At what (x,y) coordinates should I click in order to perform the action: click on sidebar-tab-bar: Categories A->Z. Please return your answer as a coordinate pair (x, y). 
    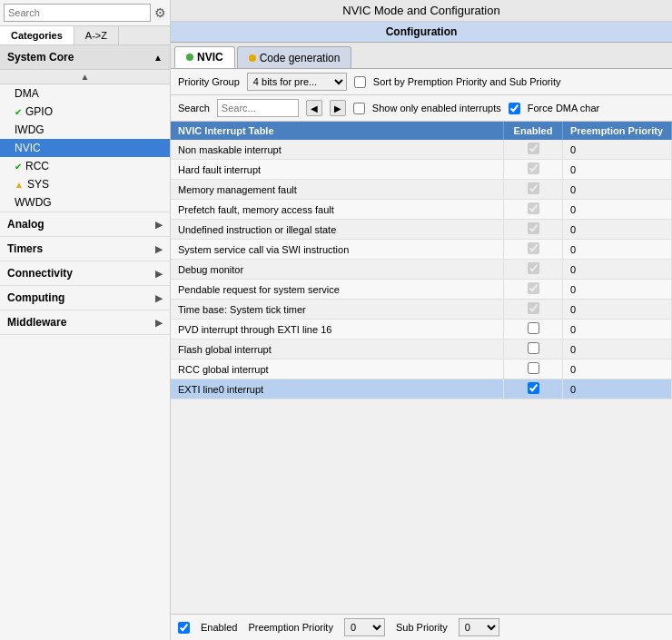
    Looking at the image, I should click on (85, 36).